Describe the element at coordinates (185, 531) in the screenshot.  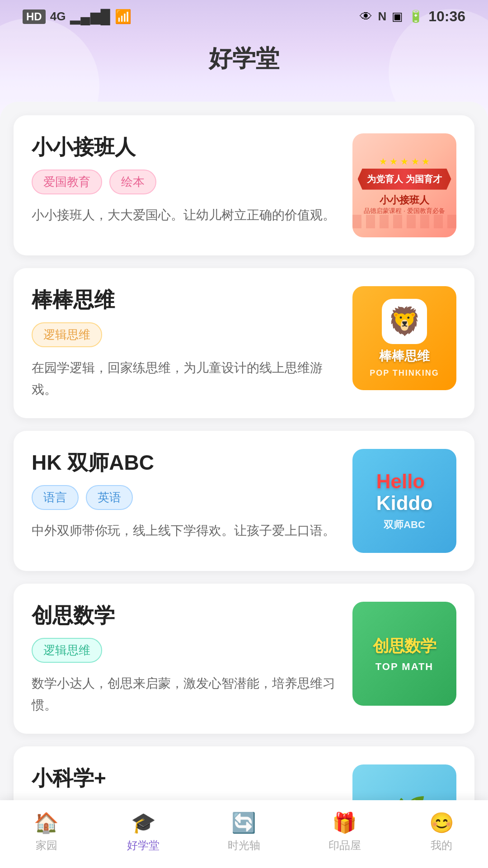
I see `card-desc-kiddo: 中外双师带你玩，线上线下学得欢。让孩子爱上口语。` at that location.